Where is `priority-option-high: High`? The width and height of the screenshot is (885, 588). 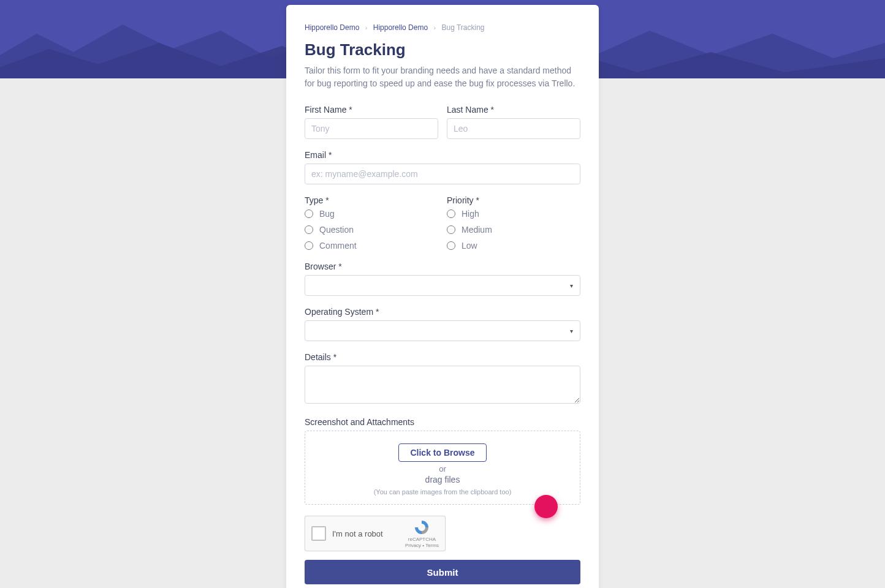
priority-option-high: High is located at coordinates (514, 214).